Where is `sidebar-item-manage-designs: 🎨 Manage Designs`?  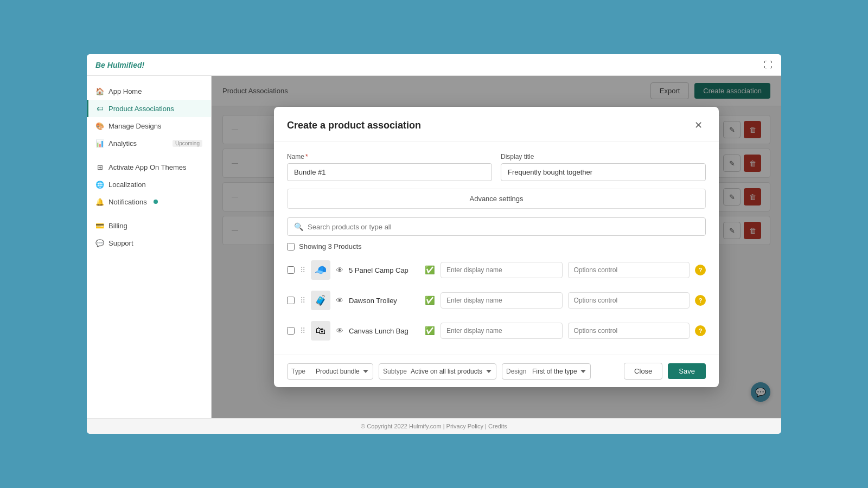 sidebar-item-manage-designs: 🎨 Manage Designs is located at coordinates (149, 126).